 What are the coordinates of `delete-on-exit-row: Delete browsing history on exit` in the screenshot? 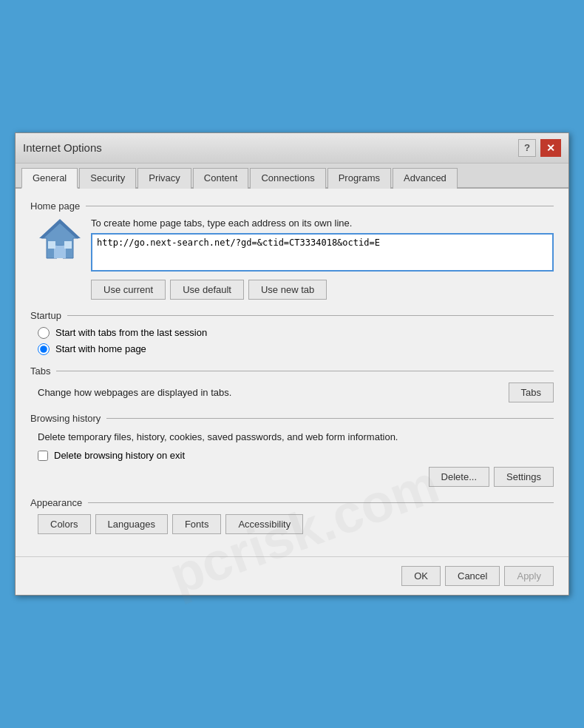 It's located at (296, 456).